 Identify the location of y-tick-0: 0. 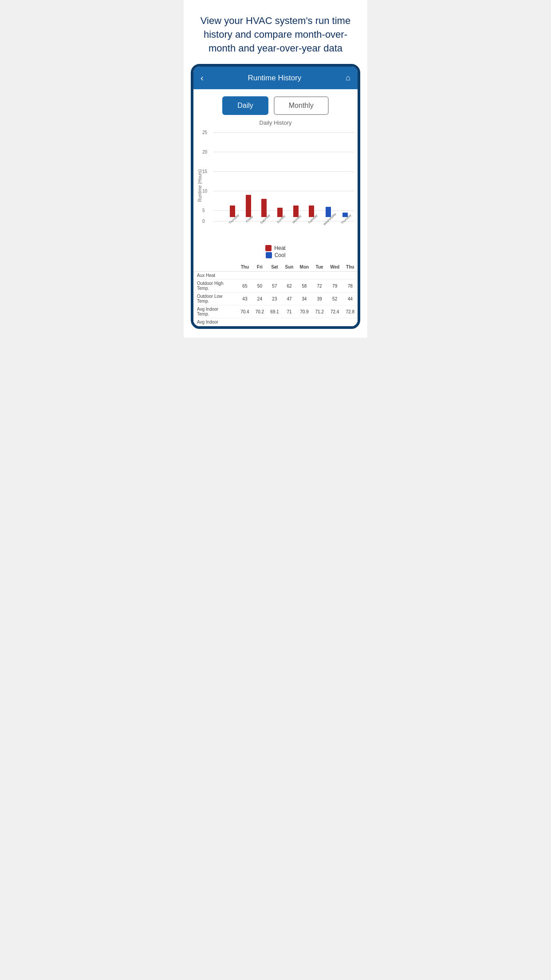
(204, 221).